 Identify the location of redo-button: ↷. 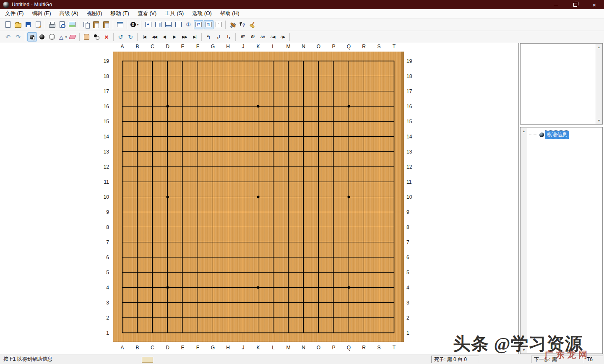
(18, 37).